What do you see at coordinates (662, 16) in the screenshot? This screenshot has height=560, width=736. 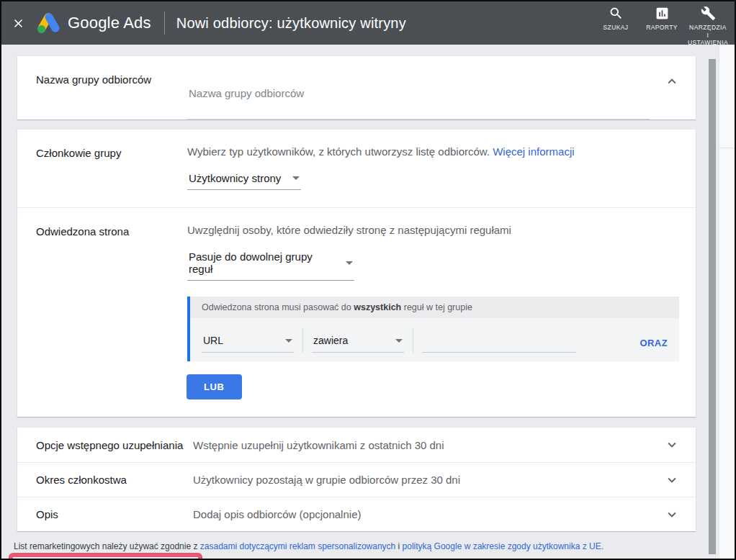 I see `reports-button: RAPORTY` at bounding box center [662, 16].